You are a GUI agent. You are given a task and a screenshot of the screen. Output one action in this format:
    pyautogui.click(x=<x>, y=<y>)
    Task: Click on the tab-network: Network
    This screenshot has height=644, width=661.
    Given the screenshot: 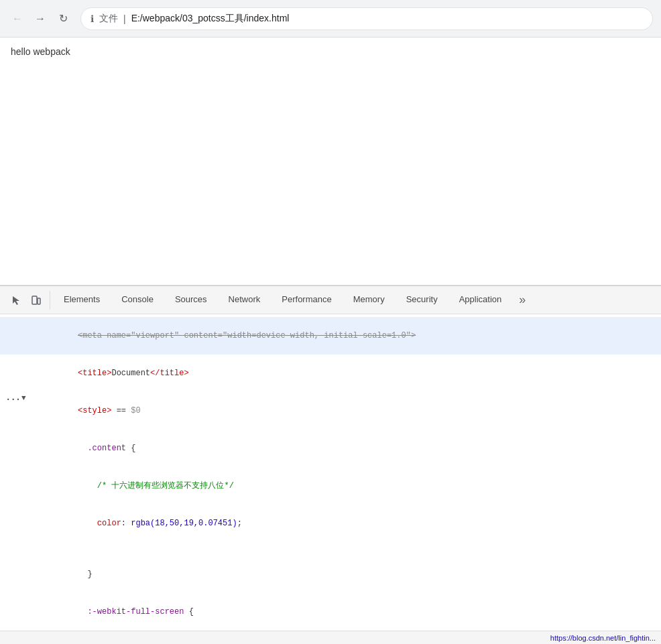 What is the action you would take?
    pyautogui.click(x=245, y=300)
    